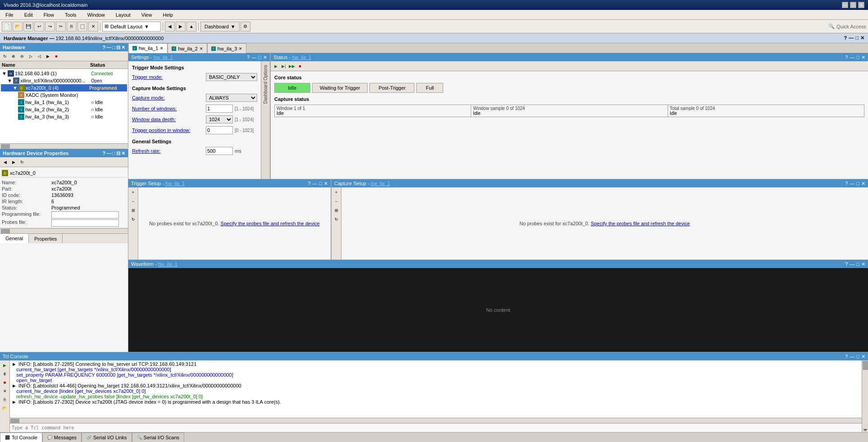  Describe the element at coordinates (853, 5) in the screenshot. I see `maximize-button: □` at that location.